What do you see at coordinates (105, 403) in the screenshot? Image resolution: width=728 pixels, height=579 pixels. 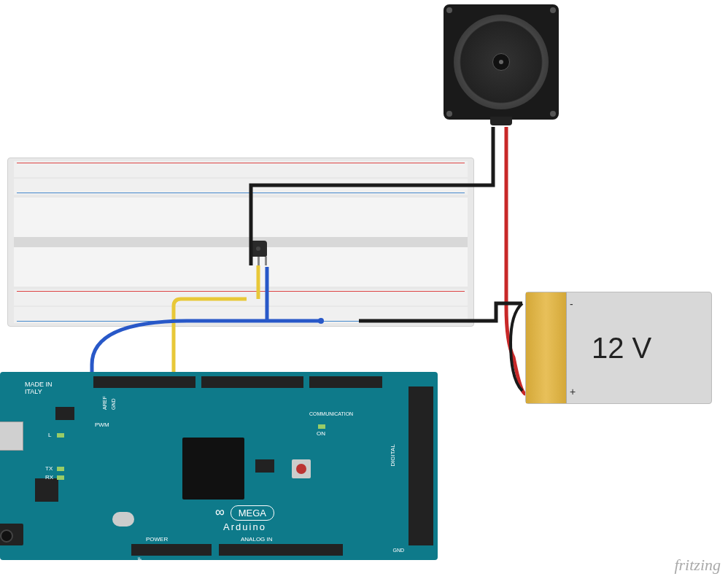 I see `pin-label: AREF` at bounding box center [105, 403].